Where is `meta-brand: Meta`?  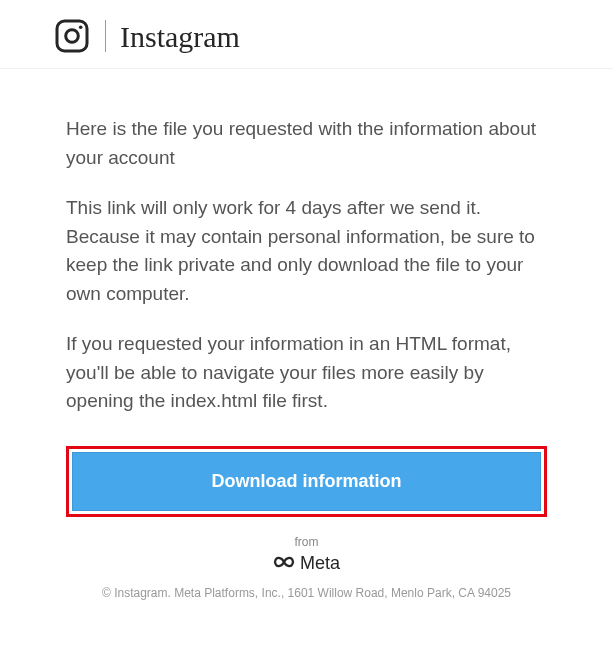
meta-brand: Meta is located at coordinates (306, 564).